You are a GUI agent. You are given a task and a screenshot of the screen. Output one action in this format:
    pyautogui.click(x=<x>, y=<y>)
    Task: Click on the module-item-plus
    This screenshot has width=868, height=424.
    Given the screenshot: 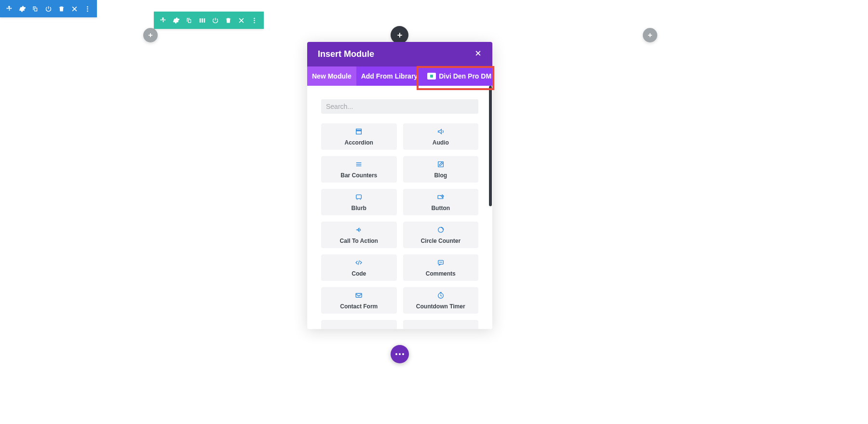 What is the action you would take?
    pyautogui.click(x=359, y=325)
    